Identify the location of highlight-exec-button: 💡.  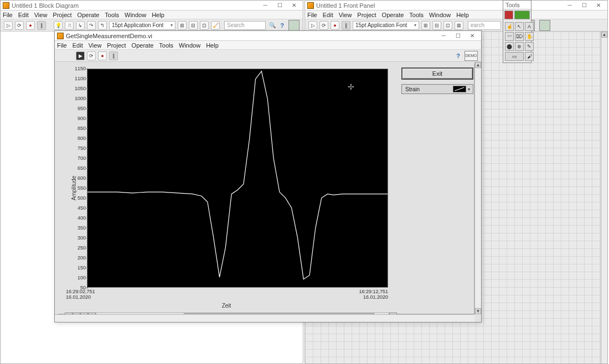
(58, 25).